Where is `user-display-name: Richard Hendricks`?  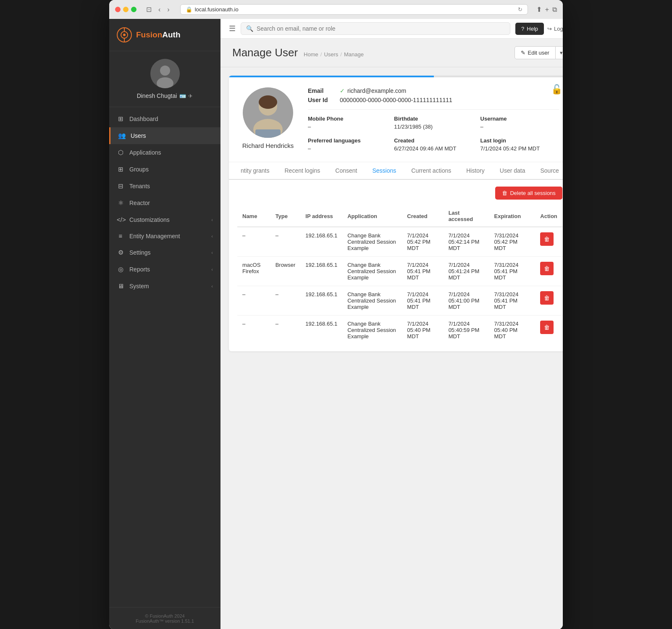
user-display-name: Richard Hendricks is located at coordinates (268, 145).